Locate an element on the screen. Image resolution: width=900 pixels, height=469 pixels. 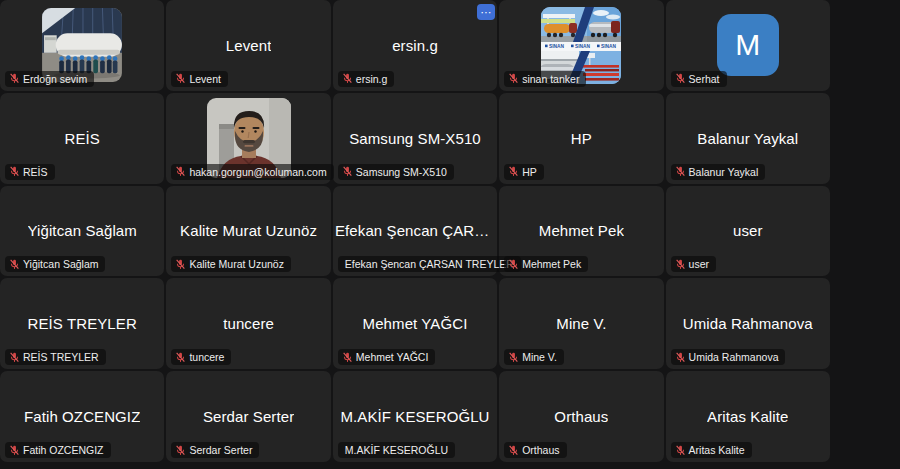
participant-tile: Orthaus Orthaus is located at coordinates (581, 416).